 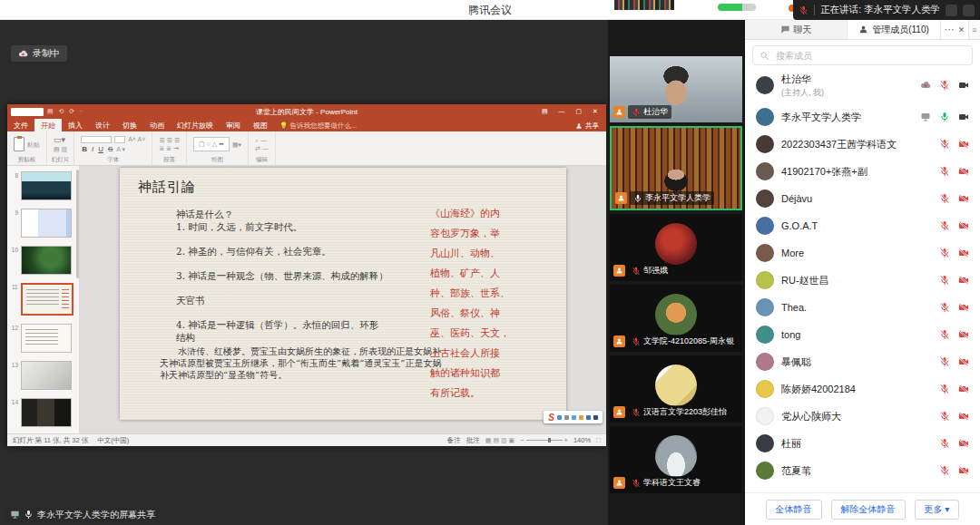 I want to click on fit-to-window-icon: ⛶, so click(x=599, y=441).